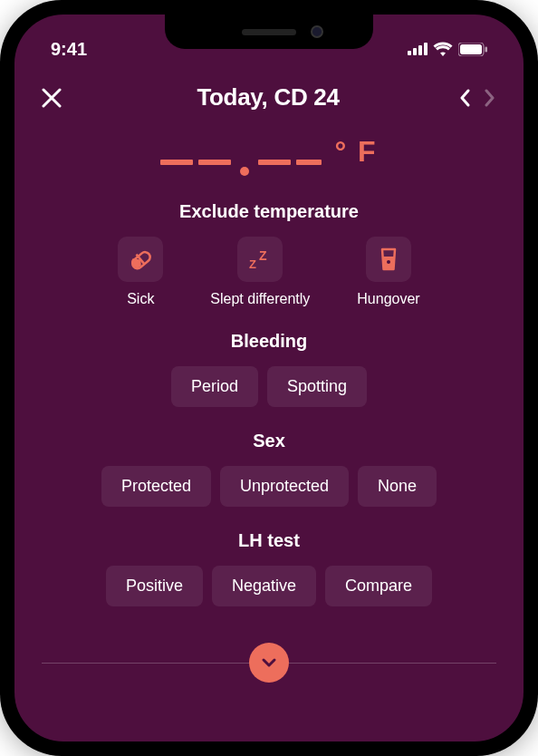 This screenshot has width=538, height=756. What do you see at coordinates (317, 386) in the screenshot?
I see `option-spotting: Spotting` at bounding box center [317, 386].